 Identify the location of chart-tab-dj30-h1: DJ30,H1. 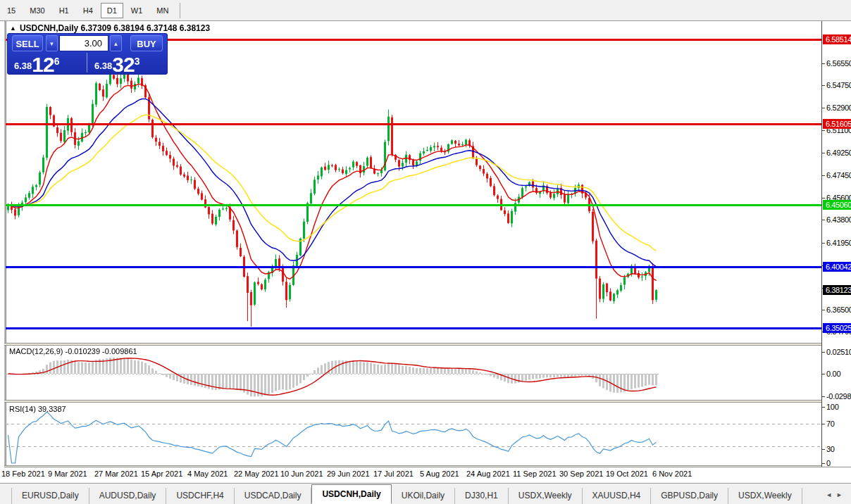
(482, 496).